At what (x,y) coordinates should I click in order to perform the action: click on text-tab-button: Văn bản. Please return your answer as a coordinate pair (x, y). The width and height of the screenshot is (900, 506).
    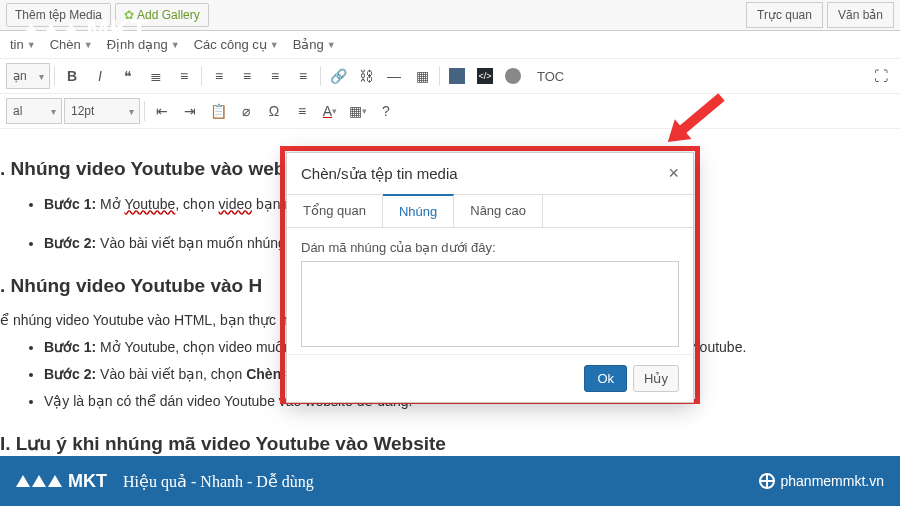
    Looking at the image, I should click on (860, 15).